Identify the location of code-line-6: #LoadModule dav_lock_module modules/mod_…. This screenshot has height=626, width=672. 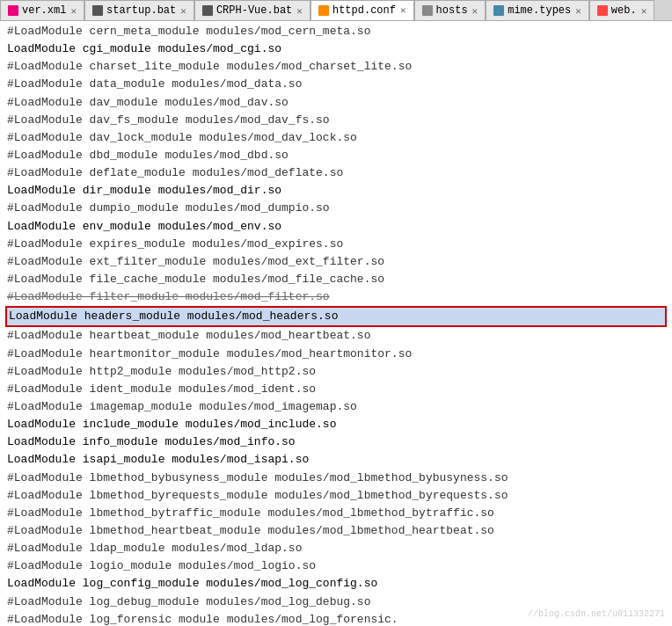
(336, 138).